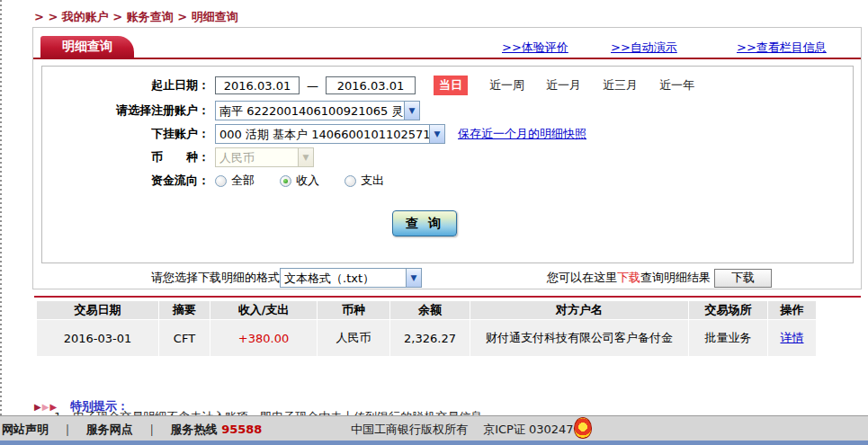  What do you see at coordinates (743, 279) in the screenshot?
I see `download-button: 下载` at bounding box center [743, 279].